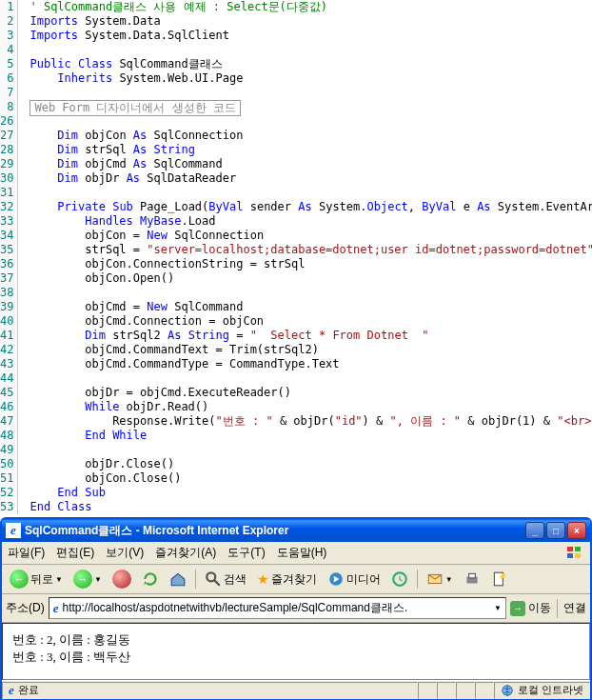 The width and height of the screenshot is (592, 700). I want to click on history-button, so click(400, 579).